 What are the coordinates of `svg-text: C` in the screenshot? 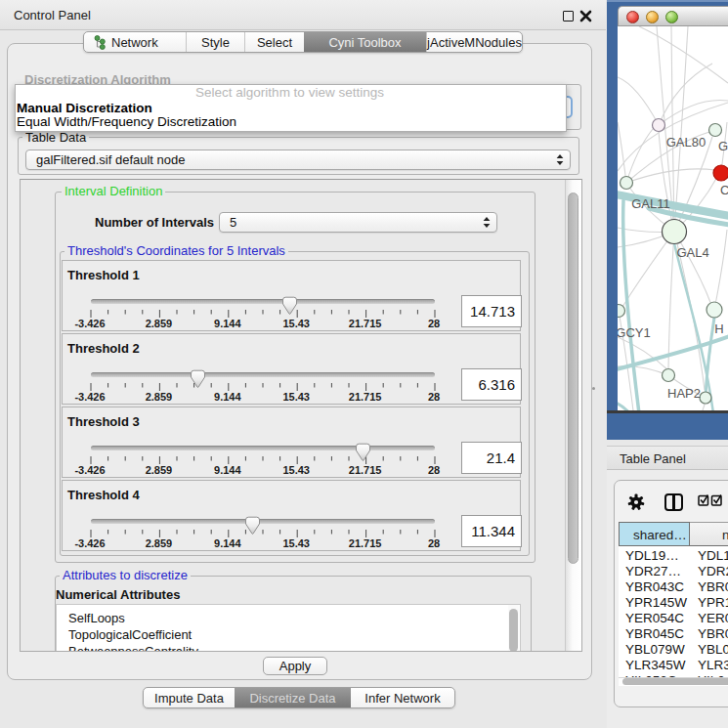 It's located at (724, 190).